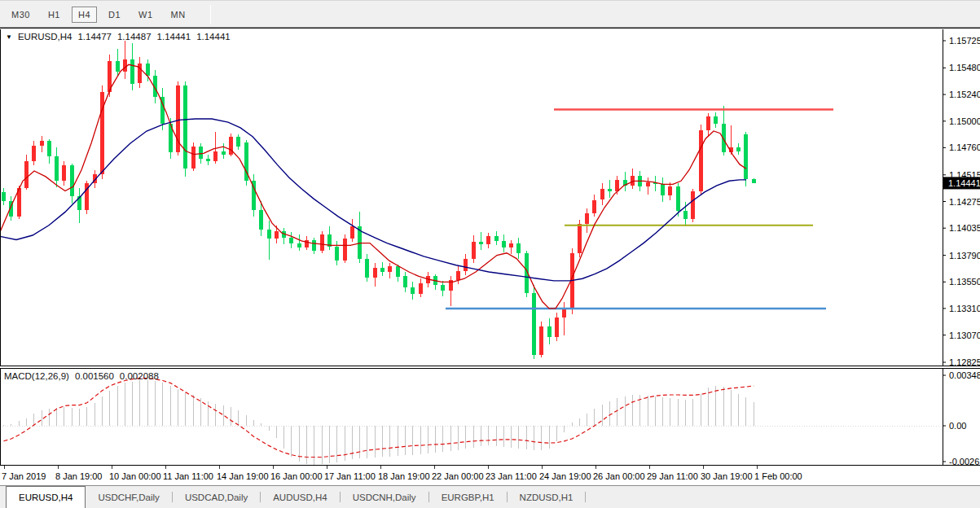 This screenshot has width=980, height=508. I want to click on current-price-value: 1.14441, so click(965, 183).